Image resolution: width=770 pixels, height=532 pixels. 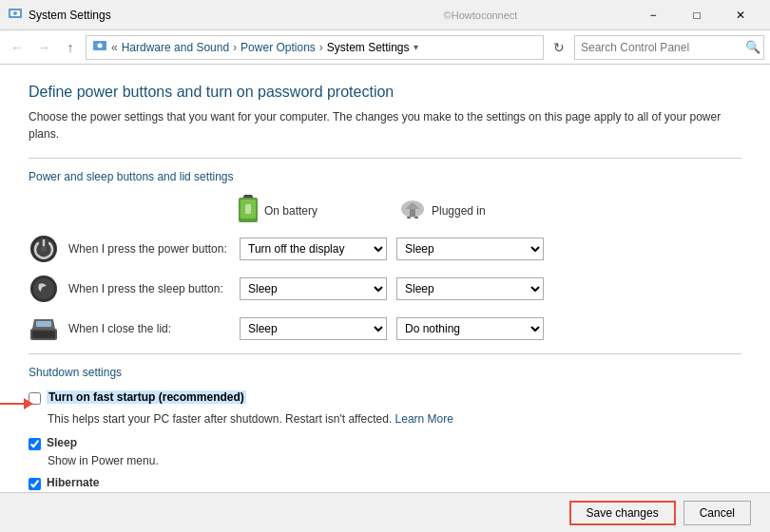 I want to click on power-button-row: When I press the power button: Turn off …, so click(x=385, y=249).